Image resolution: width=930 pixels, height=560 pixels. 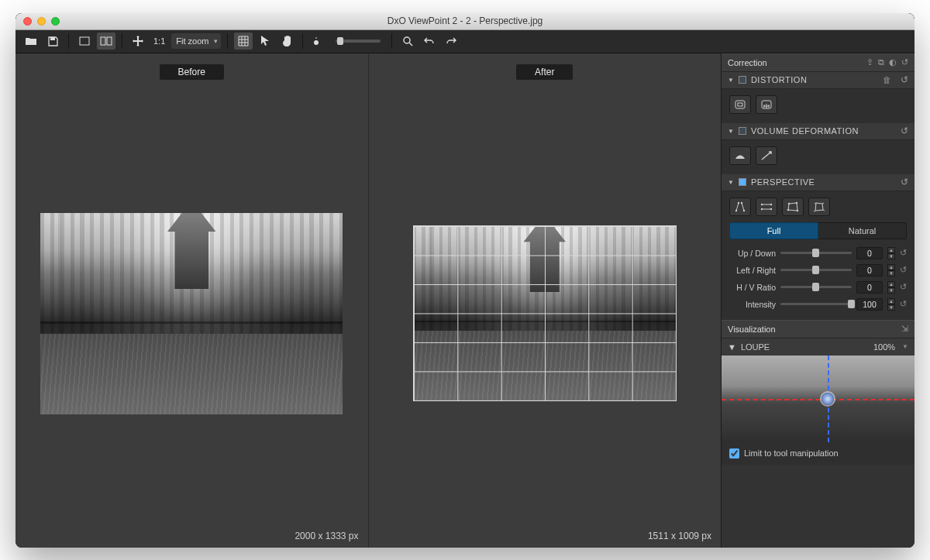 What do you see at coordinates (773, 231) in the screenshot?
I see `seg-full: Full` at bounding box center [773, 231].